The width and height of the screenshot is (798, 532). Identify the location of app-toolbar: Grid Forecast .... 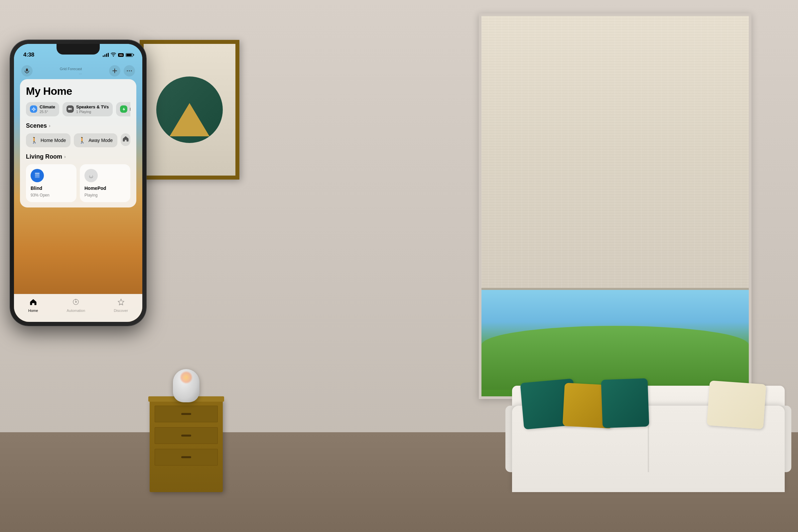
(78, 71).